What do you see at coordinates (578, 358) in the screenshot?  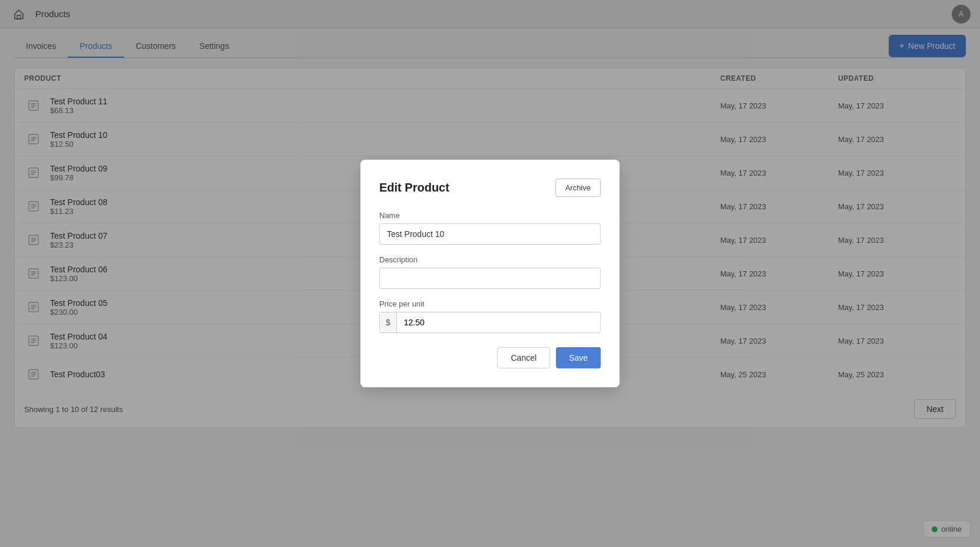 I see `save-button: Save` at bounding box center [578, 358].